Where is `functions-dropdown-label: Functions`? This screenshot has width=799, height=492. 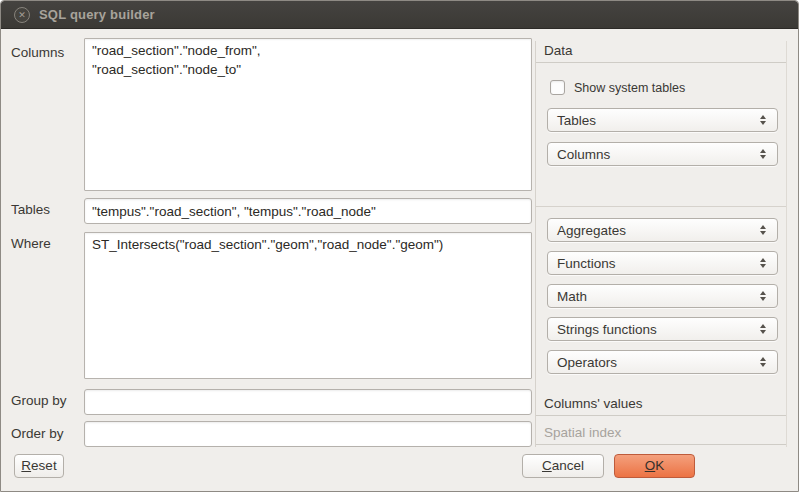
functions-dropdown-label: Functions is located at coordinates (586, 264).